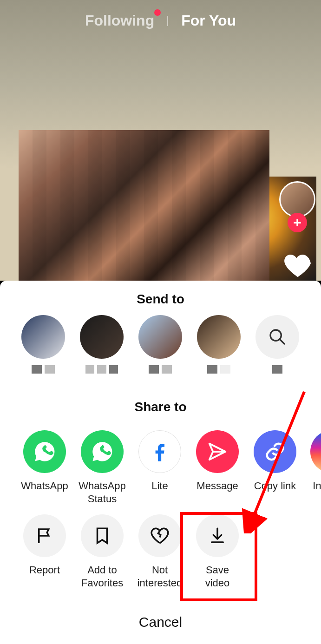 Image resolution: width=321 pixels, height=644 pixels. Describe the element at coordinates (102, 552) in the screenshot. I see `action-add-favorites: Add to Favorites` at that location.